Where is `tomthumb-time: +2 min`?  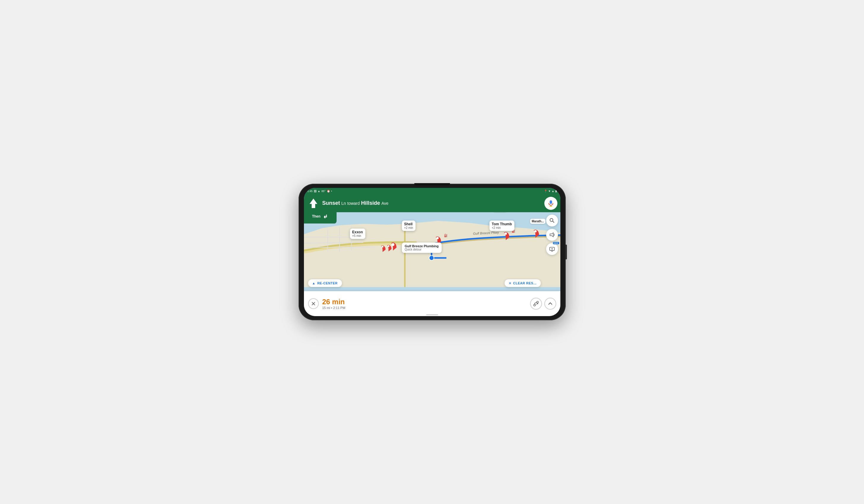
tomthumb-time: +2 min is located at coordinates (502, 228).